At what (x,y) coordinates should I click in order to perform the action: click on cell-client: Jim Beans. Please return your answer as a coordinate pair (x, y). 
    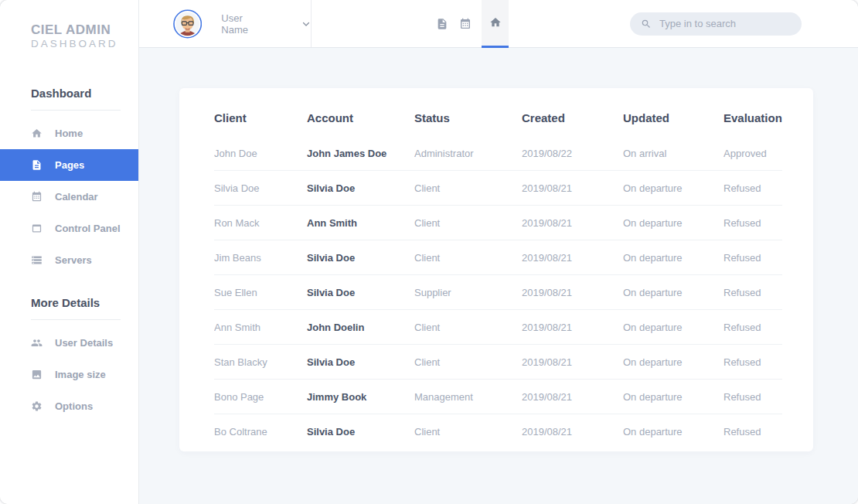
    Looking at the image, I should click on (260, 258).